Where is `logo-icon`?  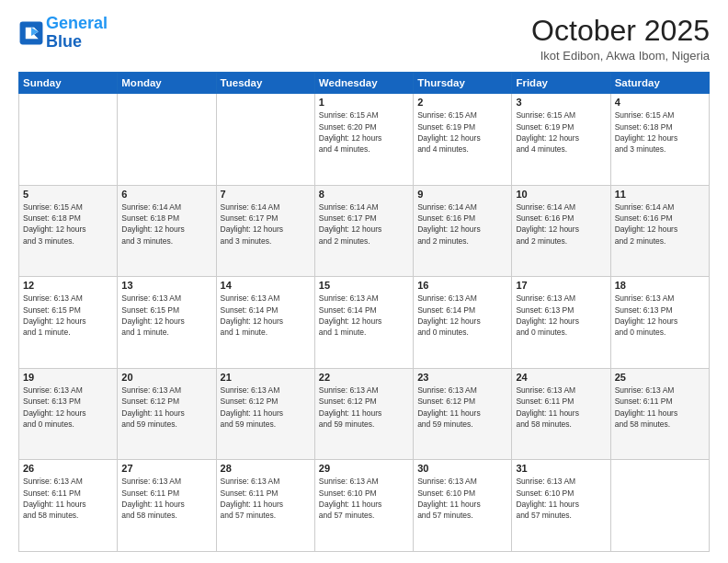 logo-icon is located at coordinates (31, 33).